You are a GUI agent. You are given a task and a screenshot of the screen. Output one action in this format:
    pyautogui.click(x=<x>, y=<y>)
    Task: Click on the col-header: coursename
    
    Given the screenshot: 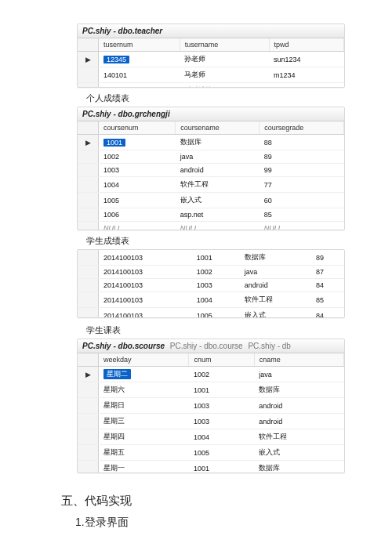 What is the action you would take?
    pyautogui.click(x=218, y=129)
    